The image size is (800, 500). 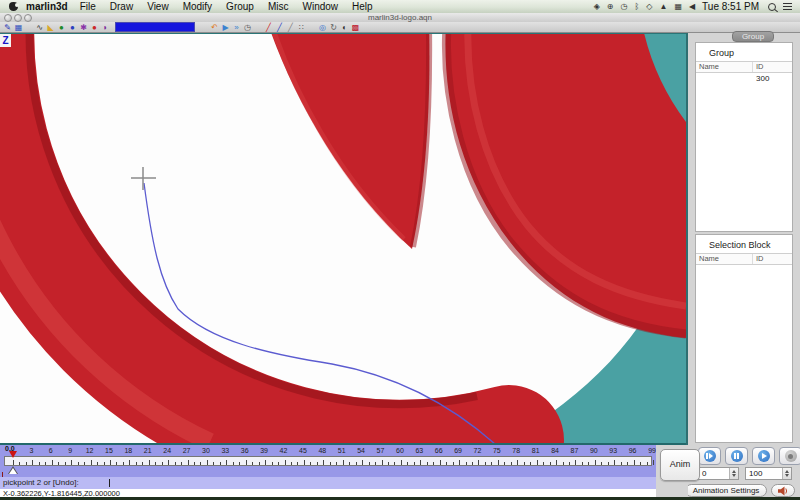 What do you see at coordinates (72, 28) in the screenshot?
I see `circle-tool-icon: ●` at bounding box center [72, 28].